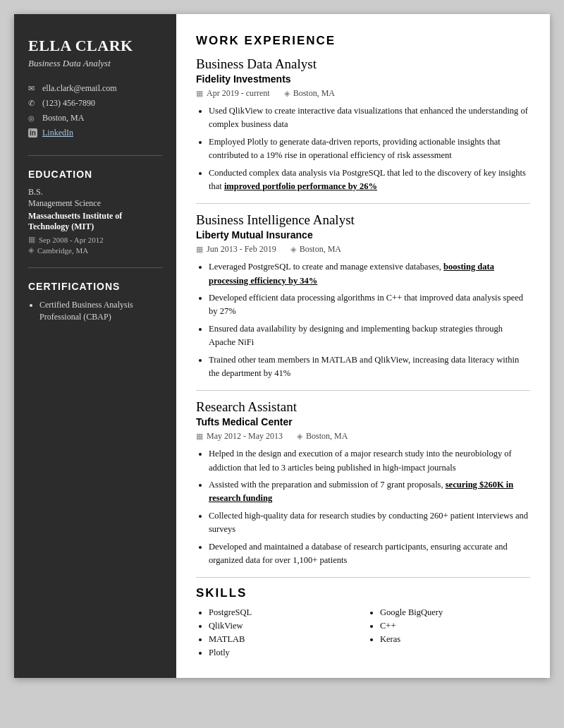 This screenshot has width=564, height=728. I want to click on job-1-bullet-3: Conducted complex data analysis via Post…, so click(369, 181).